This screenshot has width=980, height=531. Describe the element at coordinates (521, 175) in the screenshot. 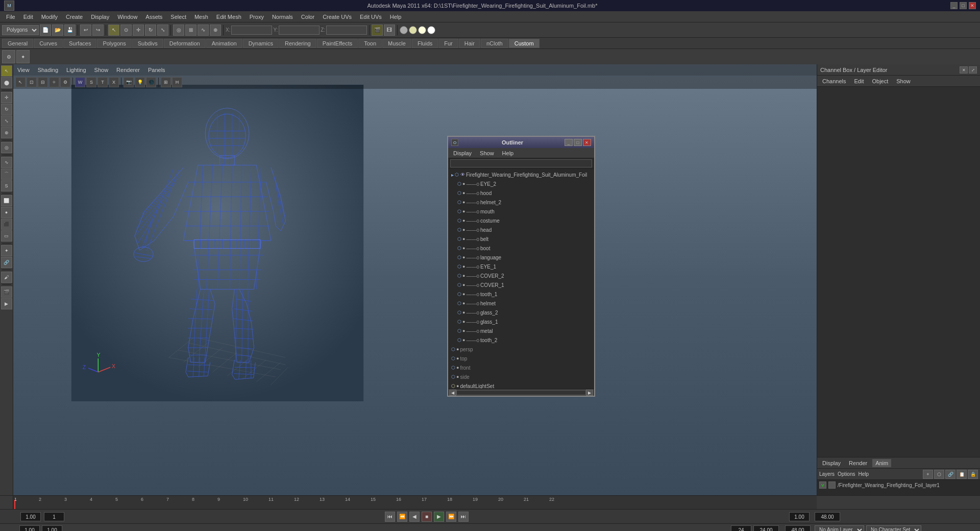

I see `outliner-item-root: ▸ ⬡ 👁 Firefighter_Wearing_Firefighting_S…` at that location.